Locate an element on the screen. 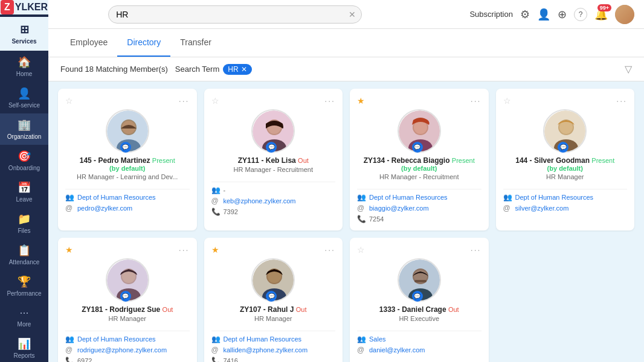 This screenshot has height=362, width=644. sidebar-item-self-service: 👤 Self-service is located at coordinates (24, 98).